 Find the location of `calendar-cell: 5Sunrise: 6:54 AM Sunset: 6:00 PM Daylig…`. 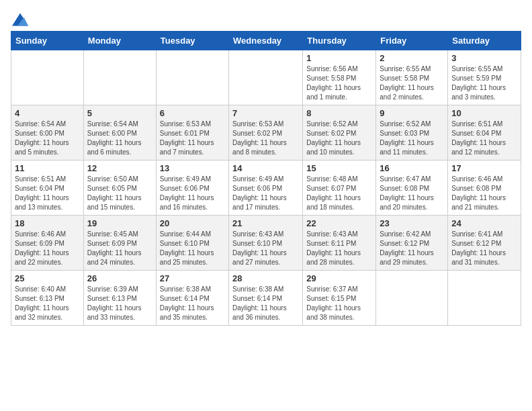

calendar-cell: 5Sunrise: 6:54 AM Sunset: 6:00 PM Daylig… is located at coordinates (120, 133).